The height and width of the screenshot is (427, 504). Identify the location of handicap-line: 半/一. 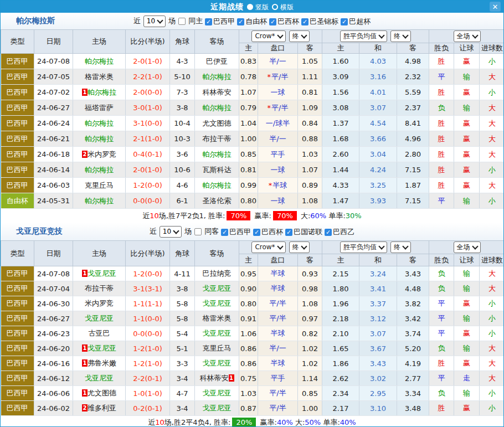
(278, 61).